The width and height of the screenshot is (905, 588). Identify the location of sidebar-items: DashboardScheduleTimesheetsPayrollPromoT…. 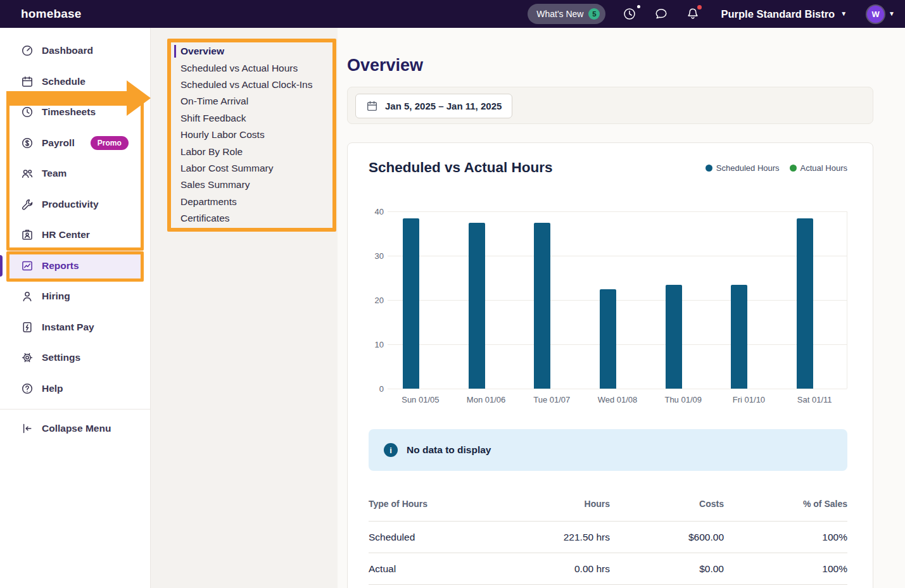
(75, 220).